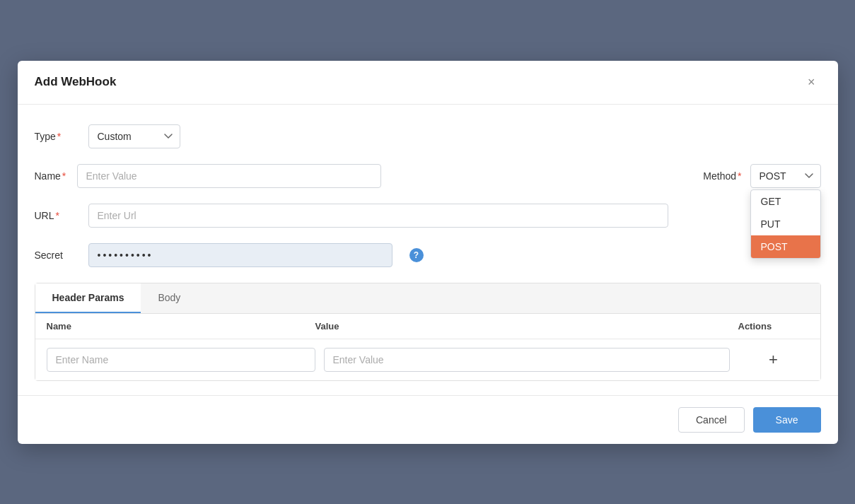  I want to click on method-dropdown: GET PUT POST, so click(786, 224).